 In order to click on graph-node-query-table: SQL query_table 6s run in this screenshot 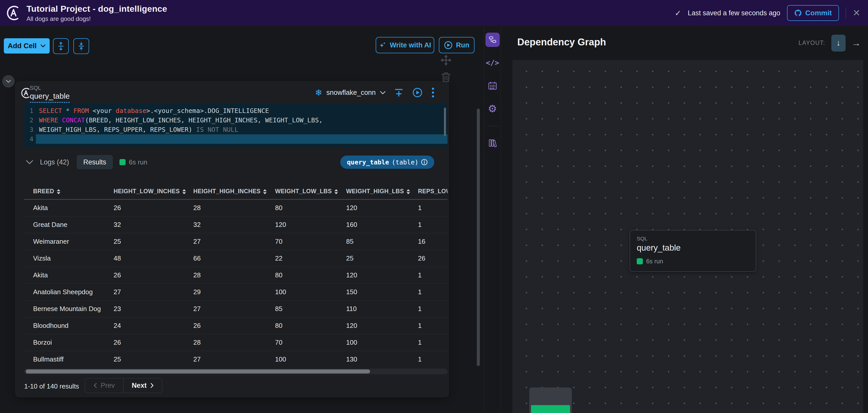, I will do `click(693, 251)`.